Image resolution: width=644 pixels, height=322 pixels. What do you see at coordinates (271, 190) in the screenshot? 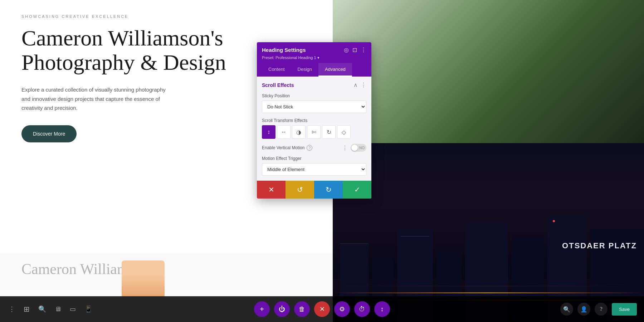
I see `cancel-icon: ✕` at bounding box center [271, 190].